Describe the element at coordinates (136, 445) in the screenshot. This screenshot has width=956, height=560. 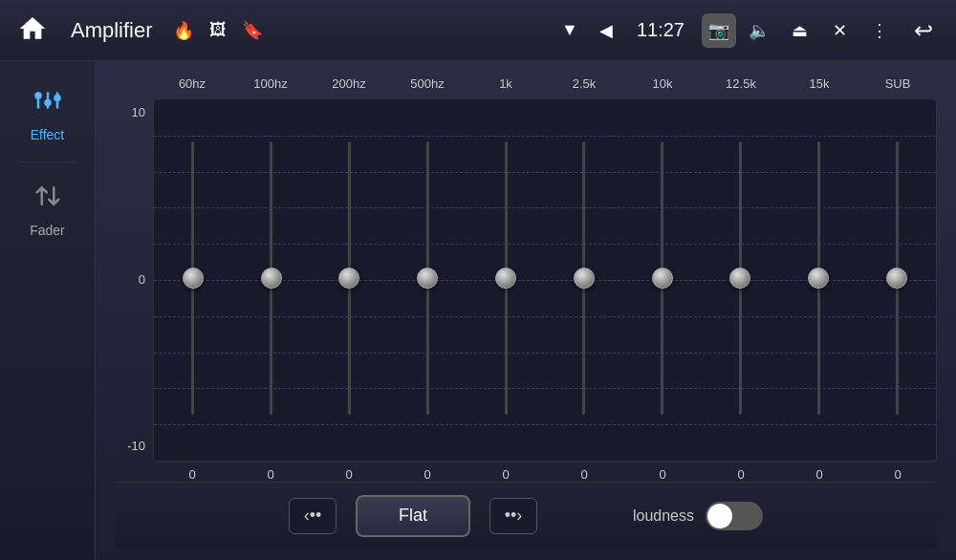
I see `y-label-bot: -10` at that location.